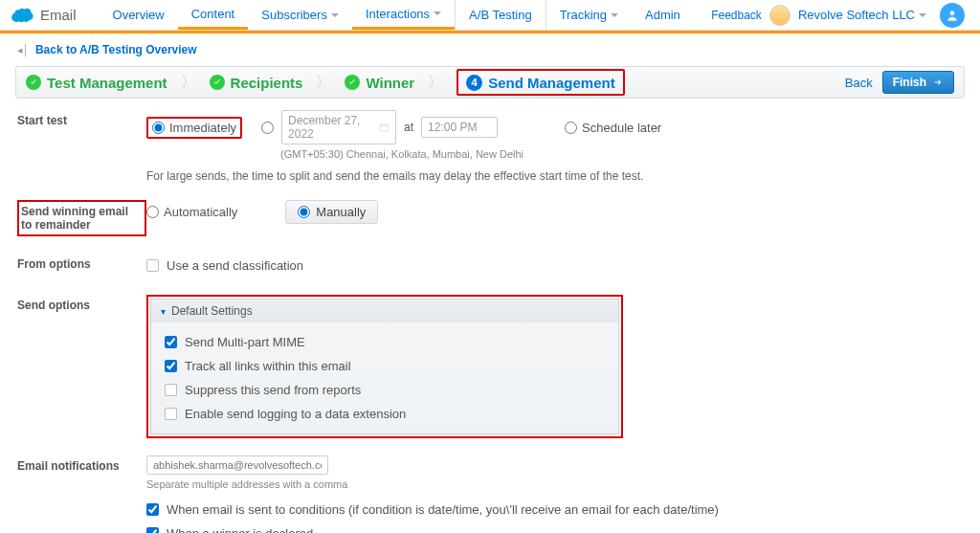  Describe the element at coordinates (842, 15) in the screenshot. I see `nav-right: Feedback Revolve Softech LLC` at that location.